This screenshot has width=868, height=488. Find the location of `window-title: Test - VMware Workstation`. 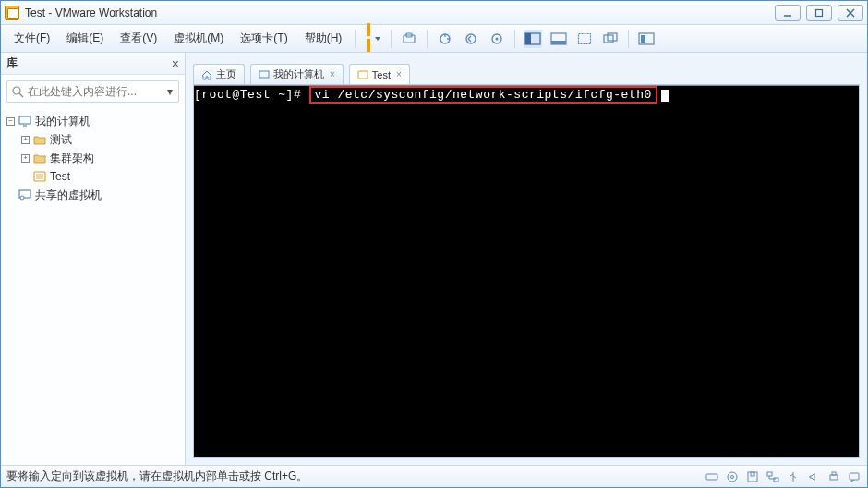

window-title: Test - VMware Workstation is located at coordinates (400, 13).